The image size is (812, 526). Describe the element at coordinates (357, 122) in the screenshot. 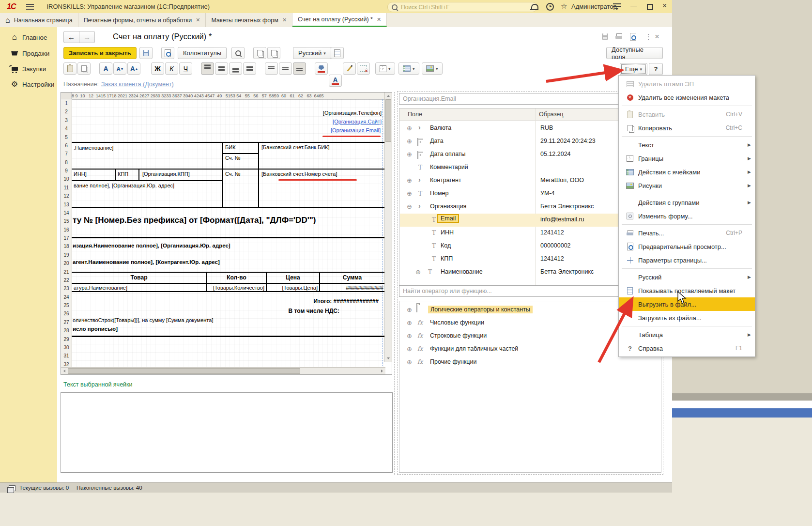

I see `sheet-cell-site: [Организация.Сайт]` at that location.